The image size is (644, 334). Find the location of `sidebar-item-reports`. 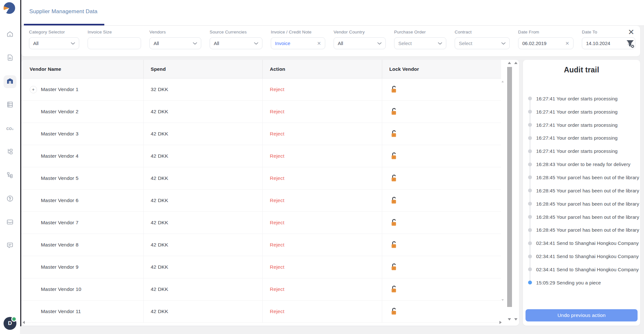

sidebar-item-reports is located at coordinates (10, 58).